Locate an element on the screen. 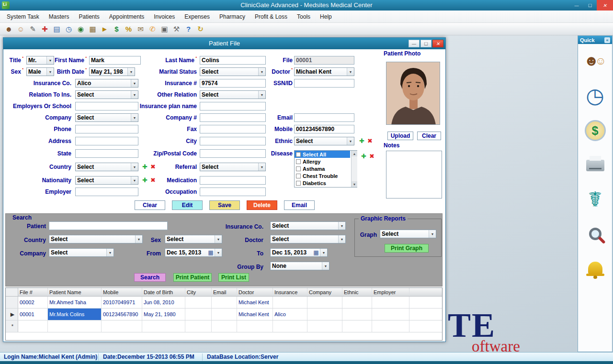 The width and height of the screenshot is (613, 364). print-graph-button: Print Graph is located at coordinates (407, 248).